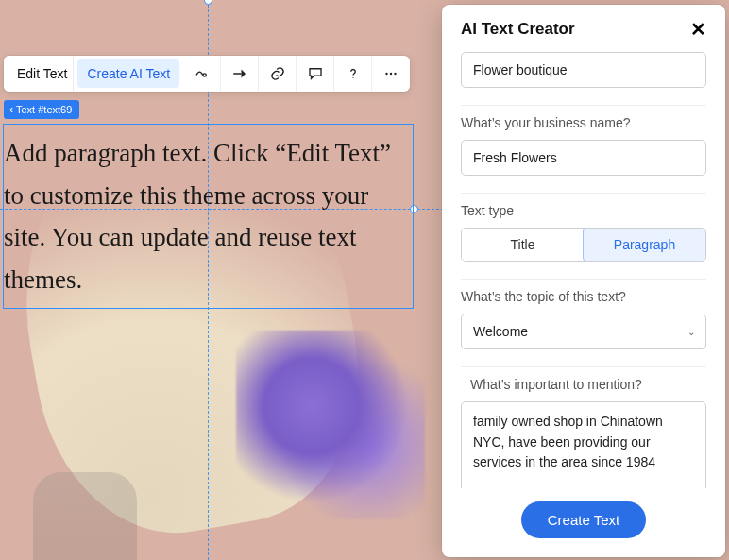 Image resolution: width=729 pixels, height=560 pixels. Describe the element at coordinates (584, 331) in the screenshot. I see `topic-select` at that location.